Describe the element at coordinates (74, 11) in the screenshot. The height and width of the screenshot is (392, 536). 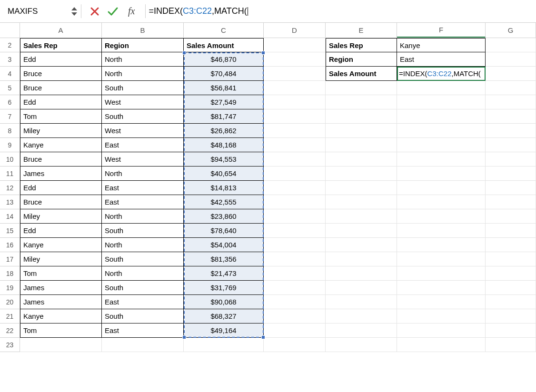
I see `name-box-spinner` at that location.